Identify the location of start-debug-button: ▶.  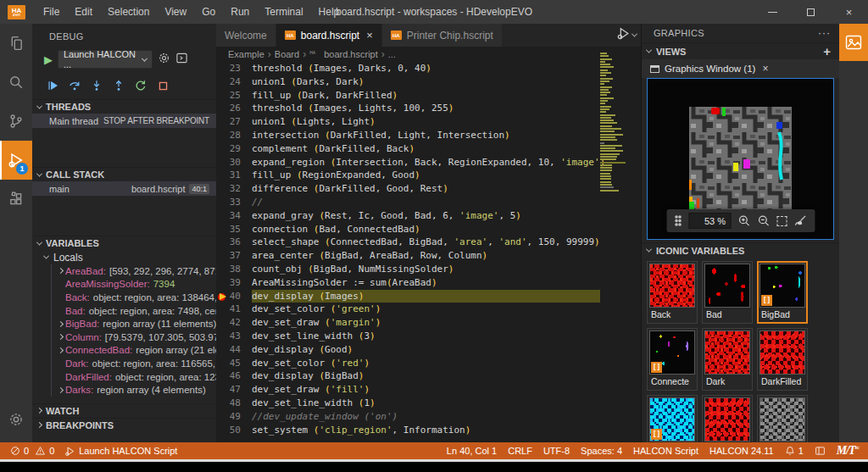
(48, 59).